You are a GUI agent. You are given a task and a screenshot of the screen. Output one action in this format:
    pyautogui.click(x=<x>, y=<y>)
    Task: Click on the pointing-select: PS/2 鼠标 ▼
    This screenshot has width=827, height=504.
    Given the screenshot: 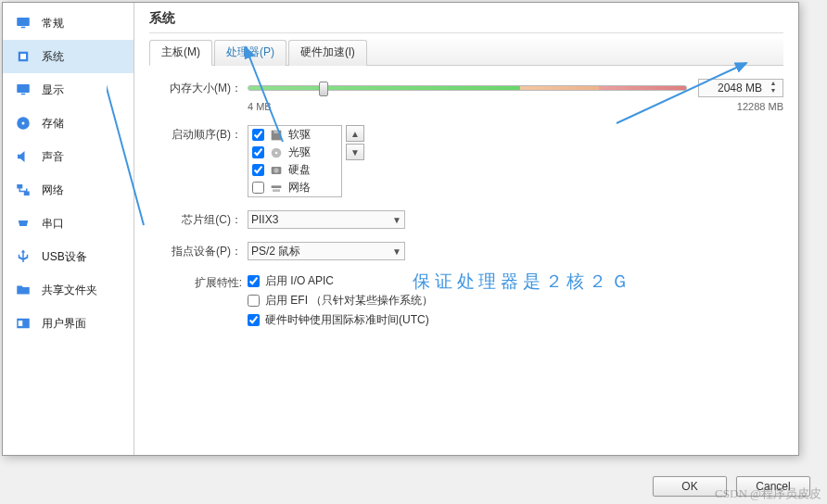 What is the action you would take?
    pyautogui.click(x=326, y=251)
    